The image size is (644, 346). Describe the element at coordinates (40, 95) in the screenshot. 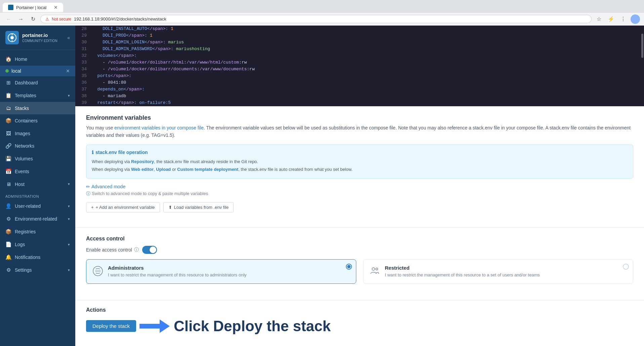

I see `sidebar-item-label: Templates` at that location.